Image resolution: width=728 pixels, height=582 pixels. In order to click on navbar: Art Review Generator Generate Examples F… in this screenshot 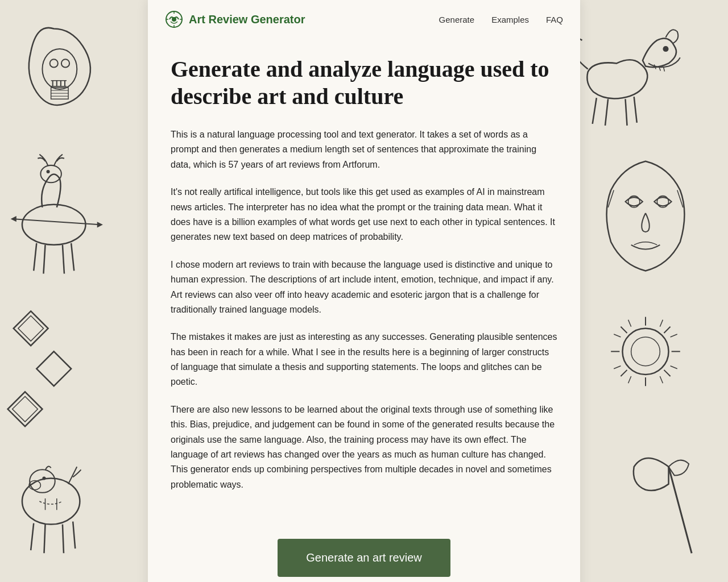, I will do `click(364, 19)`.